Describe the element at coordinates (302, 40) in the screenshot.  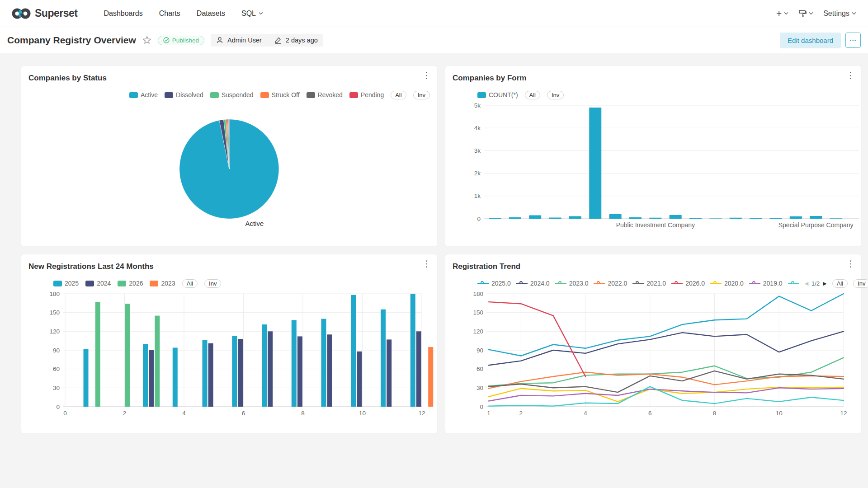
I see `last-modified: 2 days ago` at that location.